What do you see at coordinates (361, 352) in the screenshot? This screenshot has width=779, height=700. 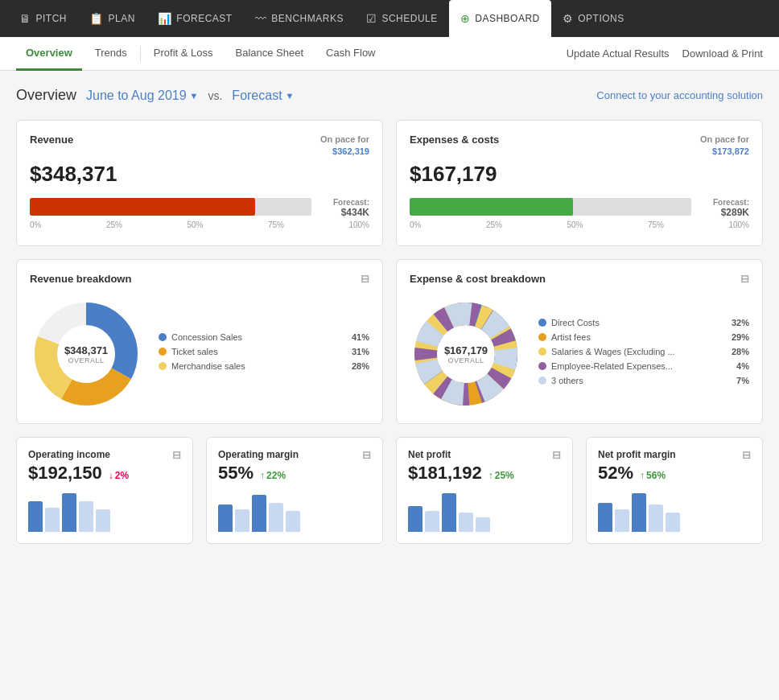 I see `ticket-pct: 31%` at bounding box center [361, 352].